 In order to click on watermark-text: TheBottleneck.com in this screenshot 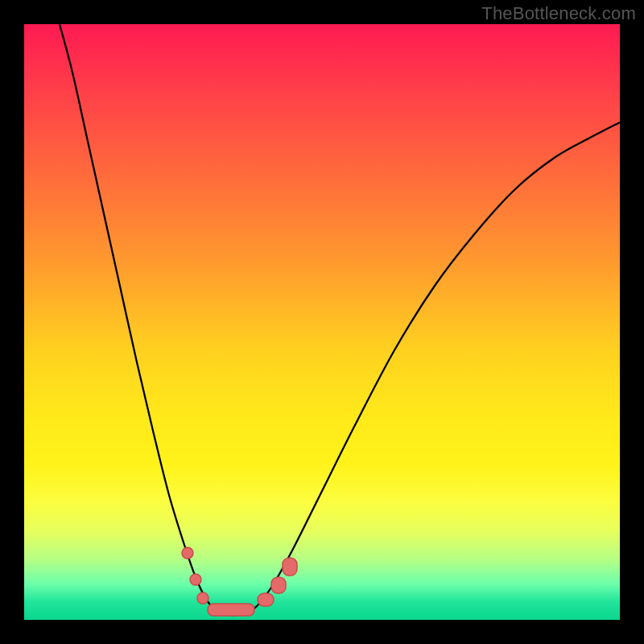, I will do `click(559, 14)`.